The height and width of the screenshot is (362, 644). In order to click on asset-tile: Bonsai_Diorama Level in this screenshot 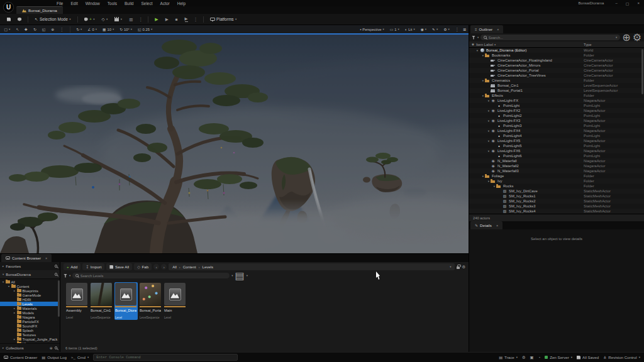, I will do `click(126, 301)`.